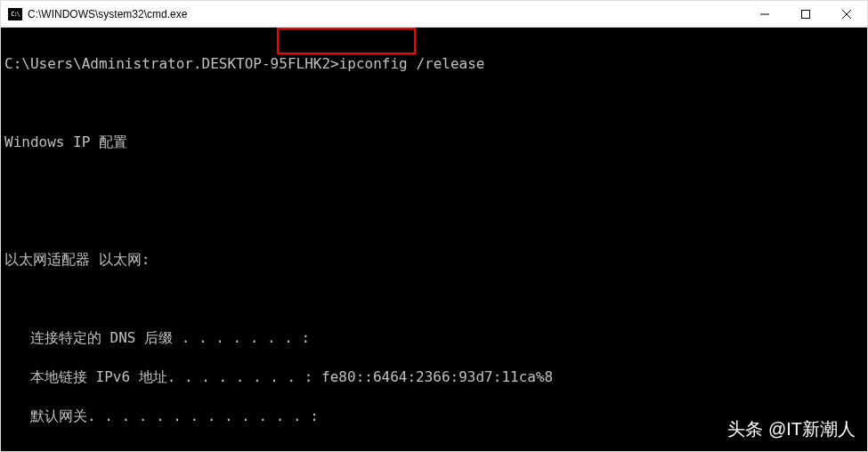 The width and height of the screenshot is (868, 452). I want to click on prompt-line-1: C:\Users\Administrator.DESKTOP-95FLHK2>i…, so click(434, 64).